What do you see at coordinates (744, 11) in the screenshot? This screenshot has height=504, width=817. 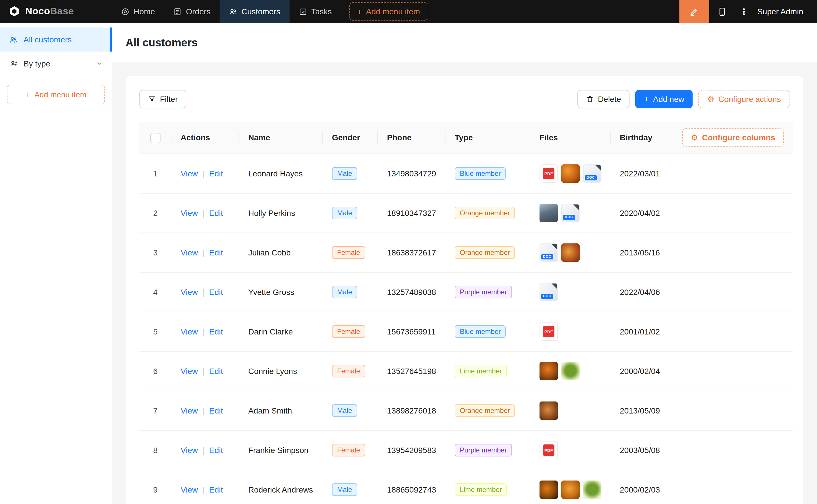 I see `more-options-button` at bounding box center [744, 11].